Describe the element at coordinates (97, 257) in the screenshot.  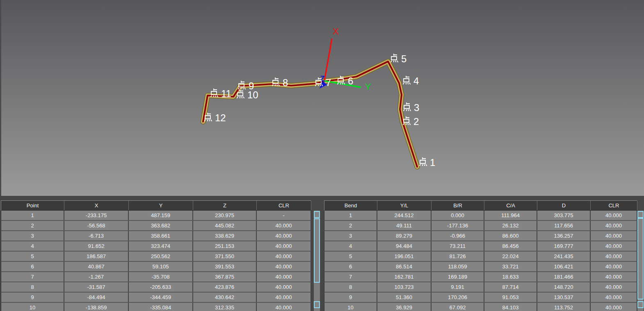
I see `table-cell: 186.587` at that location.